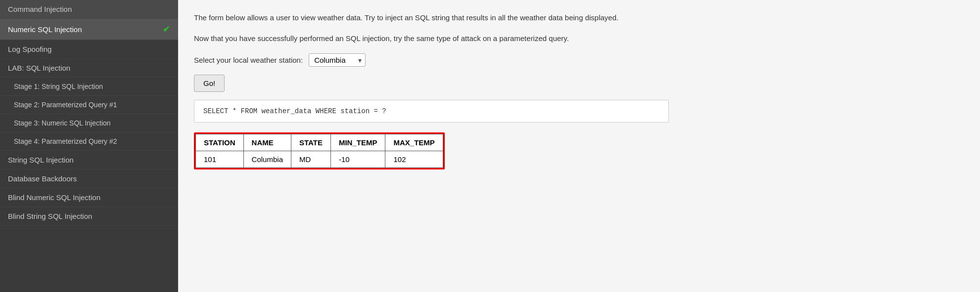  Describe the element at coordinates (320, 143) in the screenshot. I see `result-table-header-row: STATIONNAMESTATEMIN_TEMPMAX_TEMP` at that location.